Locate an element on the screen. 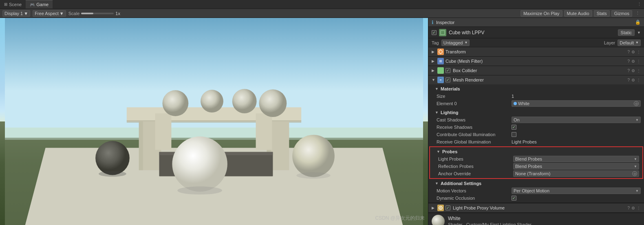  toolbar-more-btn: ⋮ is located at coordinates (637, 13).